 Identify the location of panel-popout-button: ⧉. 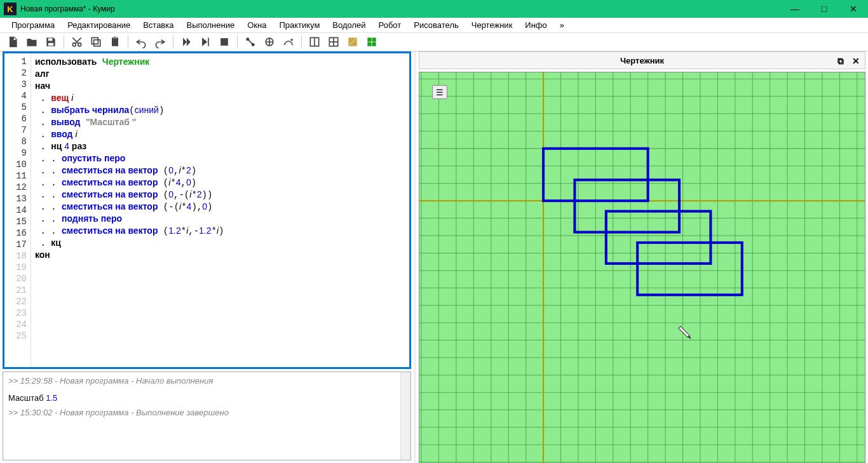
(841, 61).